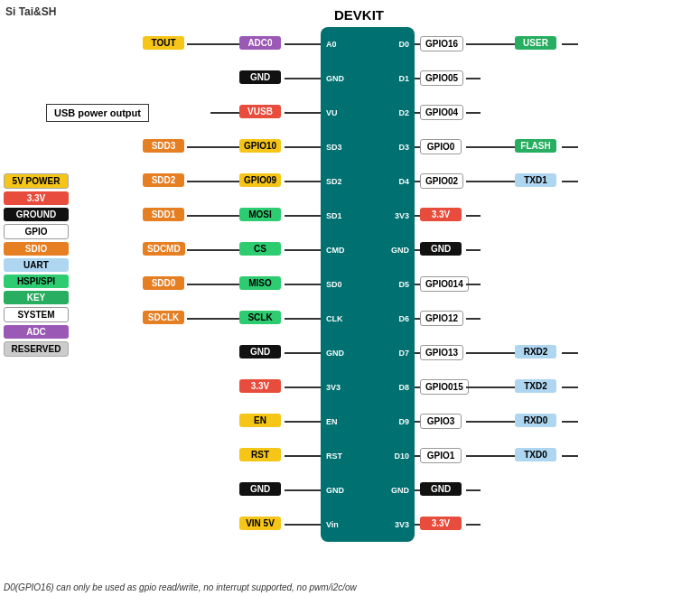 The image size is (700, 596). Describe the element at coordinates (260, 284) in the screenshot. I see `left-pin-1: MISO` at that location.